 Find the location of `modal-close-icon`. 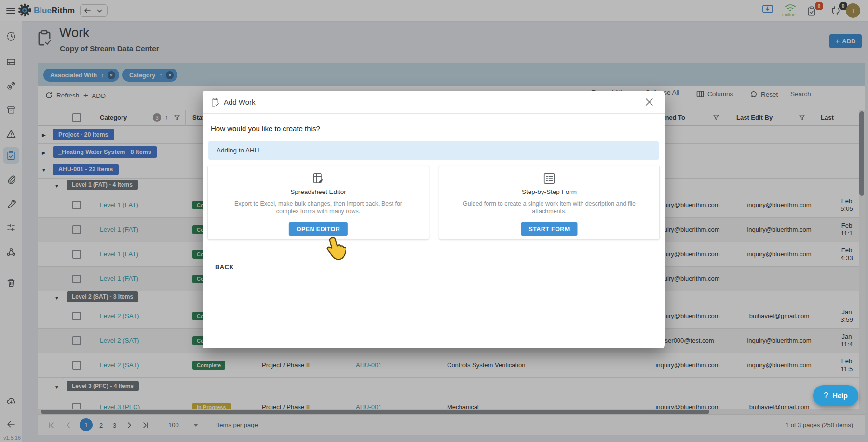

modal-close-icon is located at coordinates (649, 102).